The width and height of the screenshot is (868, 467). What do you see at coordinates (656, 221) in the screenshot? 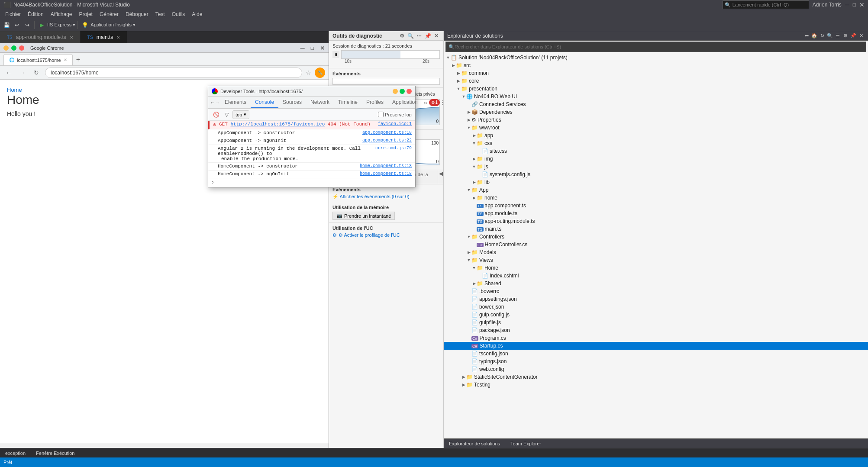
I see `tree-item-21: TSapp-routing.module.ts` at bounding box center [656, 221].